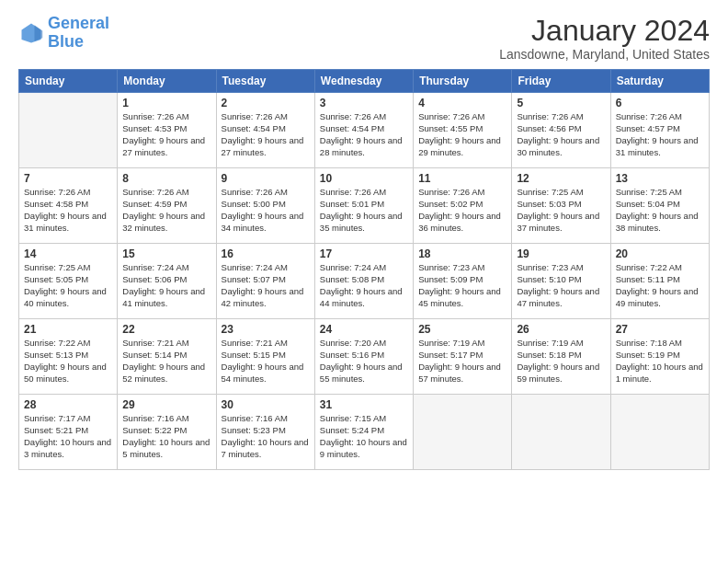 Image resolution: width=728 pixels, height=563 pixels. I want to click on day-number: 3, so click(364, 103).